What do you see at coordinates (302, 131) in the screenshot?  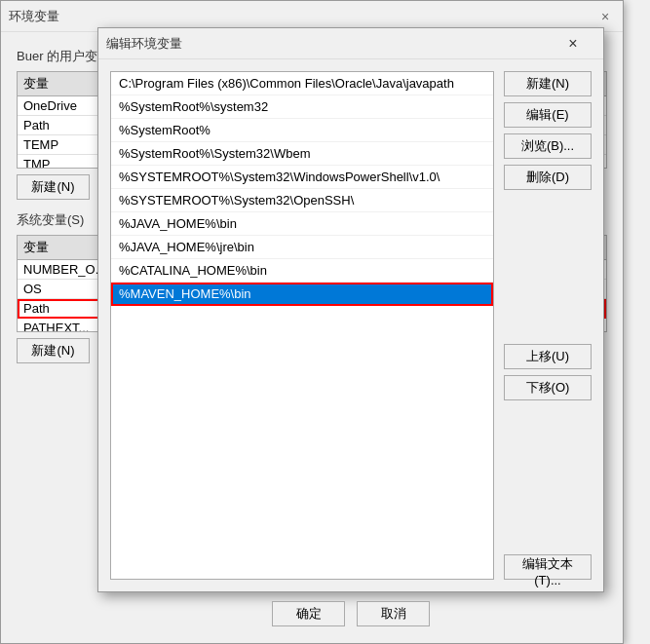 I see `path-item: %SystemRoot%` at bounding box center [302, 131].